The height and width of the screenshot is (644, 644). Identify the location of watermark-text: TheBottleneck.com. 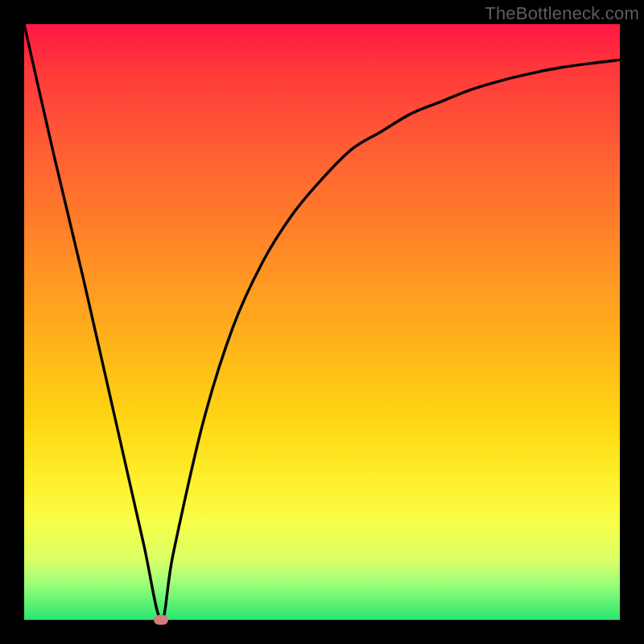
(562, 14).